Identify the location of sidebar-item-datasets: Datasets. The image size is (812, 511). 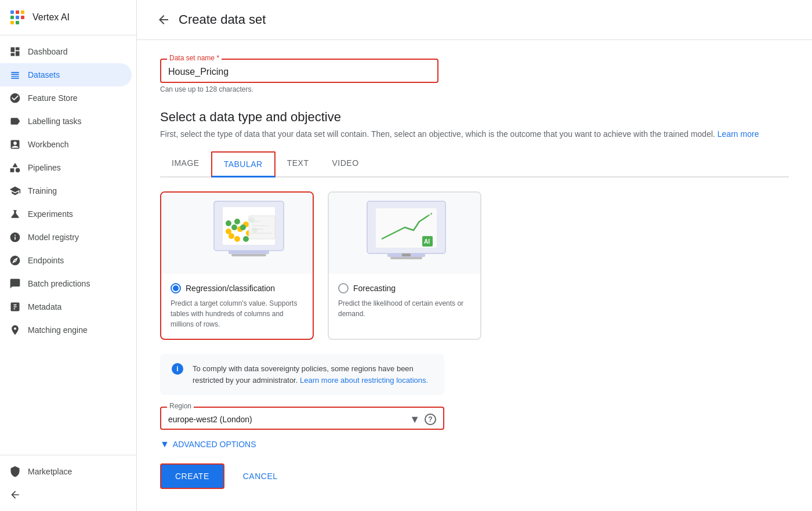
(66, 75).